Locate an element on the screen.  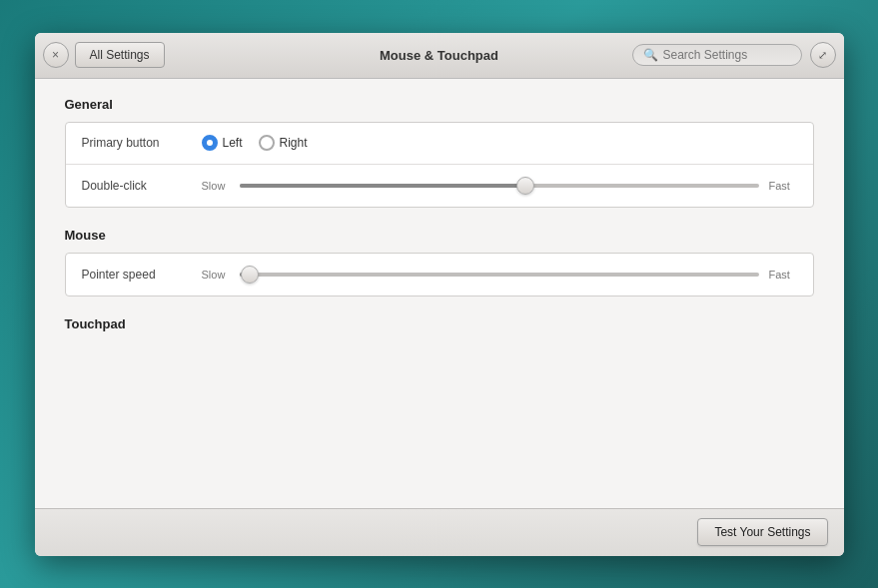
double-click-slow-label: Slow is located at coordinates (216, 186).